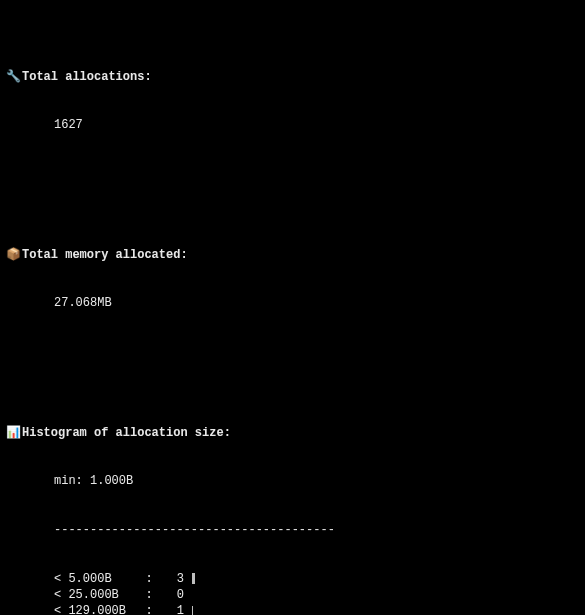 The image size is (585, 615). What do you see at coordinates (105, 255) in the screenshot?
I see `section-title: Total memory allocated:` at bounding box center [105, 255].